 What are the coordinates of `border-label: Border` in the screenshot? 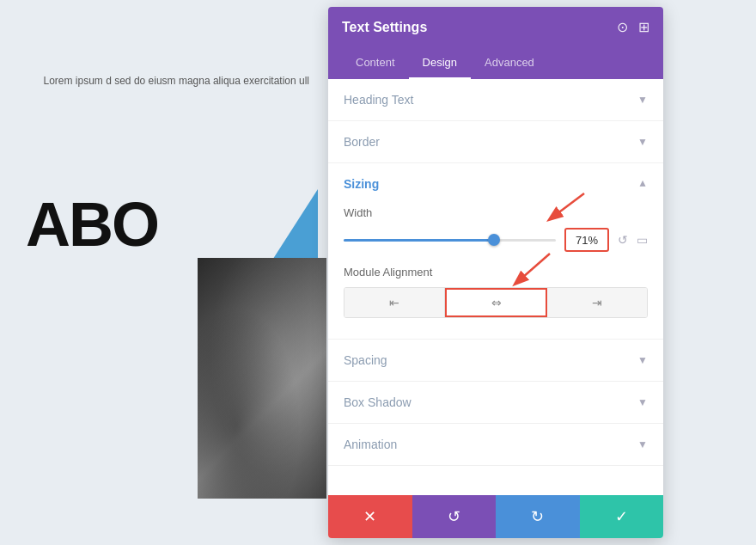 It's located at (362, 142).